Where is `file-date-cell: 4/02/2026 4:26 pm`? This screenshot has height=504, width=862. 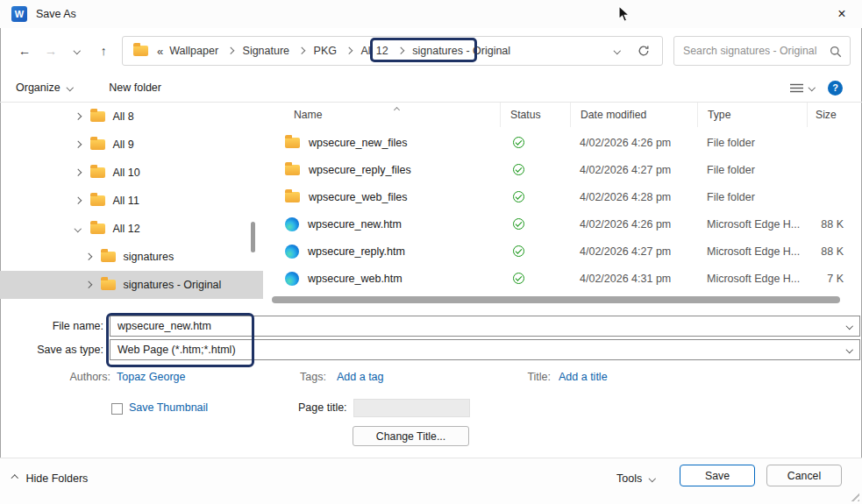 file-date-cell: 4/02/2026 4:26 pm is located at coordinates (633, 143).